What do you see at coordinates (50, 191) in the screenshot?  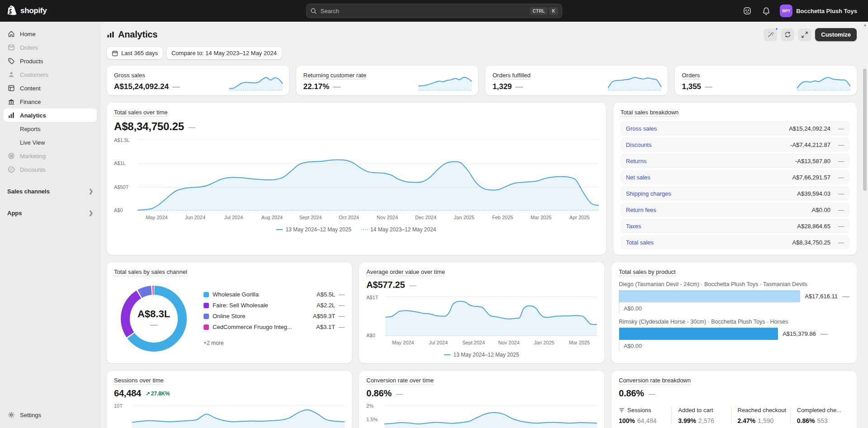 I see `sidebar-section-sales-channels: Sales channels❯` at bounding box center [50, 191].